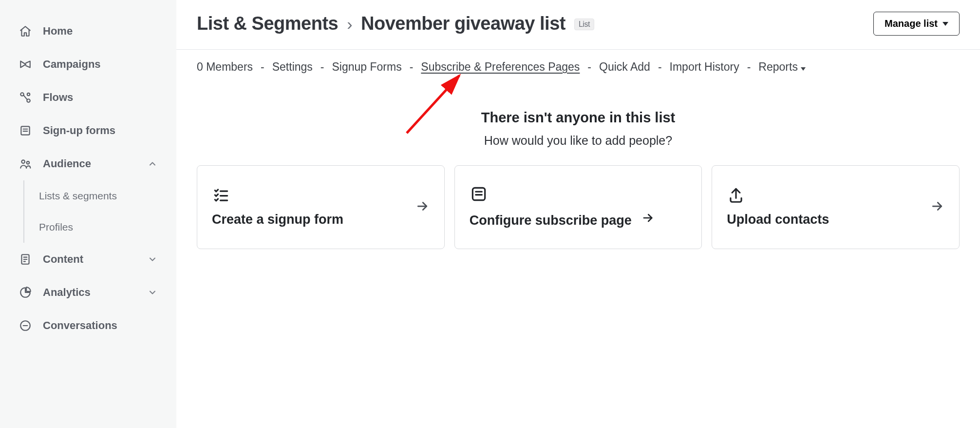 This screenshot has width=980, height=428. I want to click on sidebar-item-label: Audience, so click(90, 164).